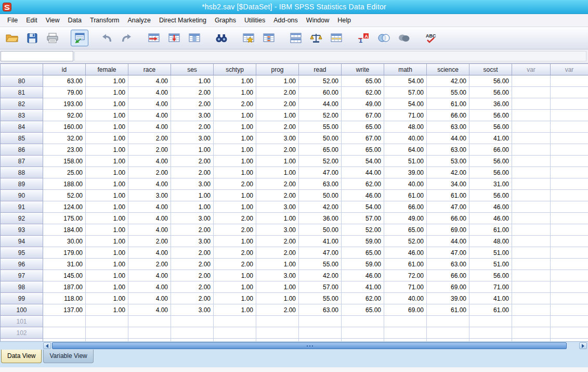 The image size is (588, 372). Describe the element at coordinates (150, 276) in the screenshot. I see `cell-97-race: 4.00` at that location.